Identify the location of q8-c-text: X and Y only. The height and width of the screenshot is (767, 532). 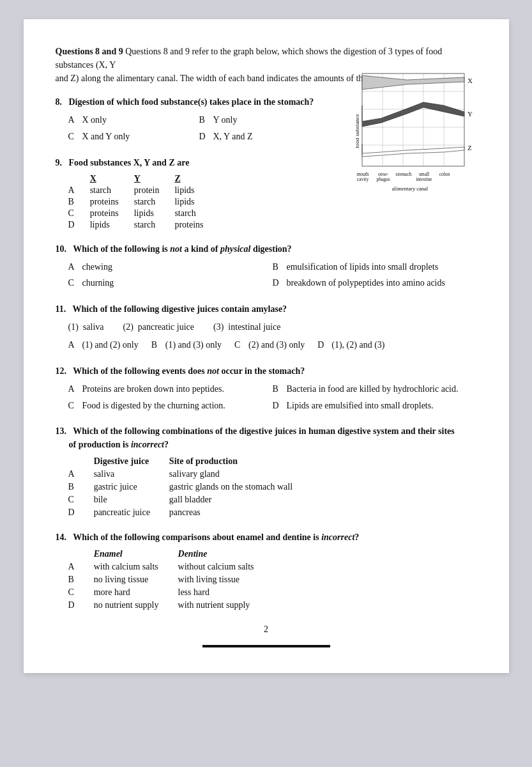
(106, 137).